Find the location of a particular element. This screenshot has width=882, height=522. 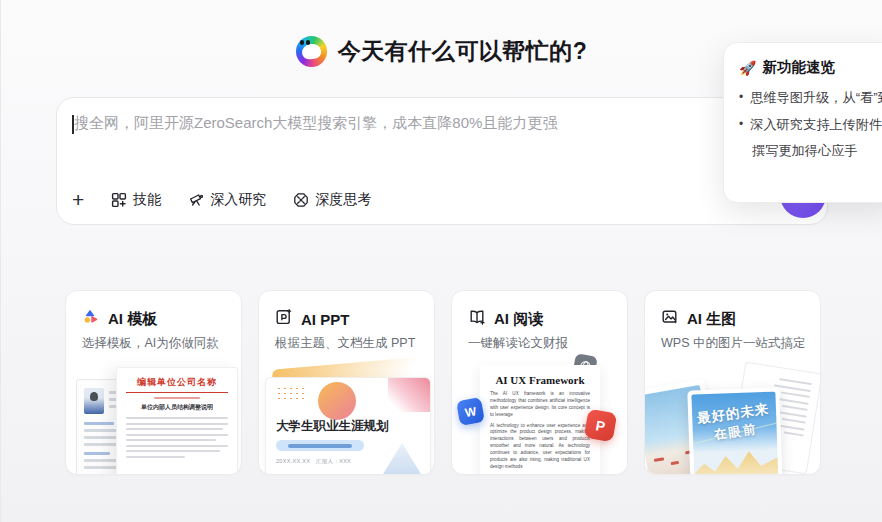

card-ai-reading: AI 阅读 一键解读论文财报 AI UX Framework The AI UX… is located at coordinates (540, 382).